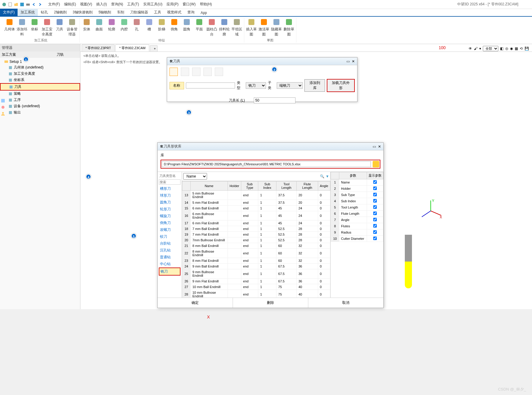  Describe the element at coordinates (101, 4) in the screenshot. I see `menu-insert: 插入(I)` at that location.